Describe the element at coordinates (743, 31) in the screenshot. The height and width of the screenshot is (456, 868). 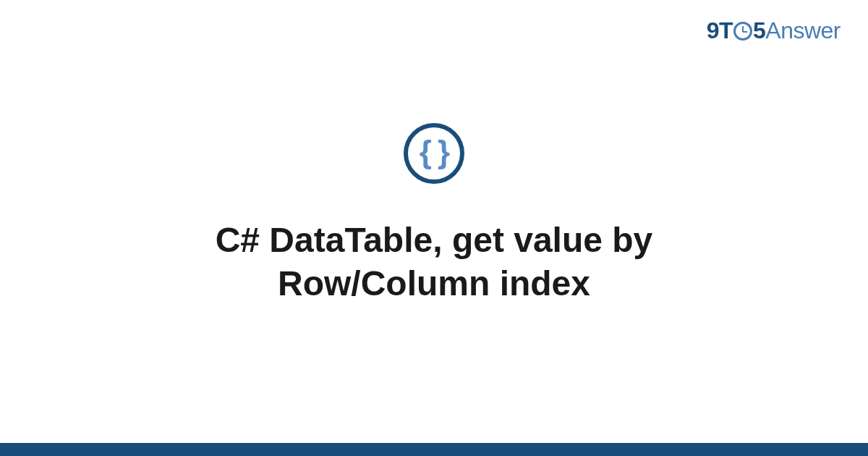
I see `clock-icon` at that location.